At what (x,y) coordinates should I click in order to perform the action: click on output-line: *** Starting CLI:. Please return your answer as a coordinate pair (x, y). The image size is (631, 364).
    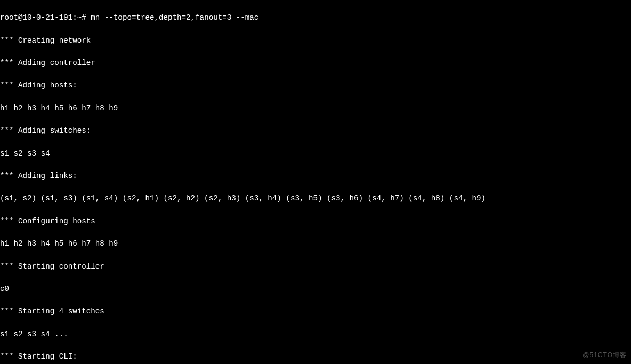
    Looking at the image, I should click on (316, 357).